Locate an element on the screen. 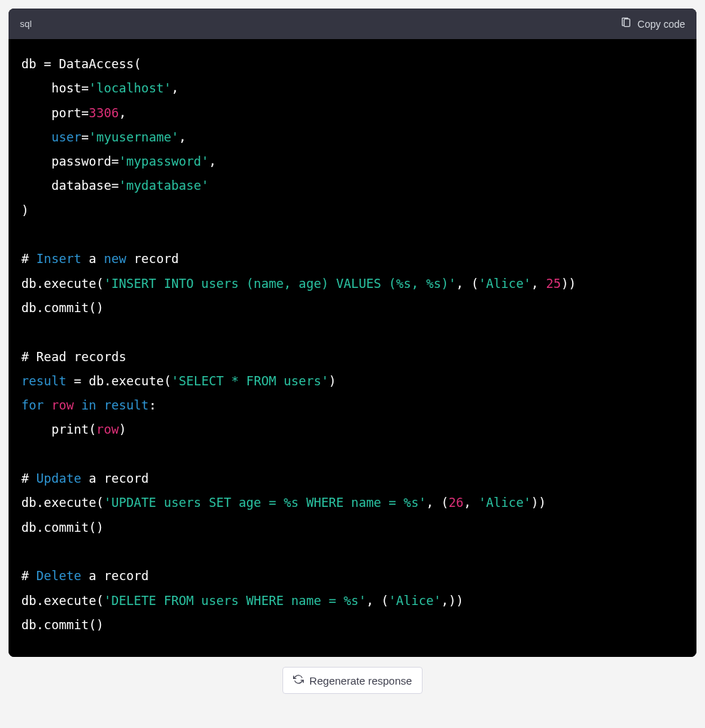 The width and height of the screenshot is (705, 728). regenerate-response-button: Regenerate response is located at coordinates (353, 680).